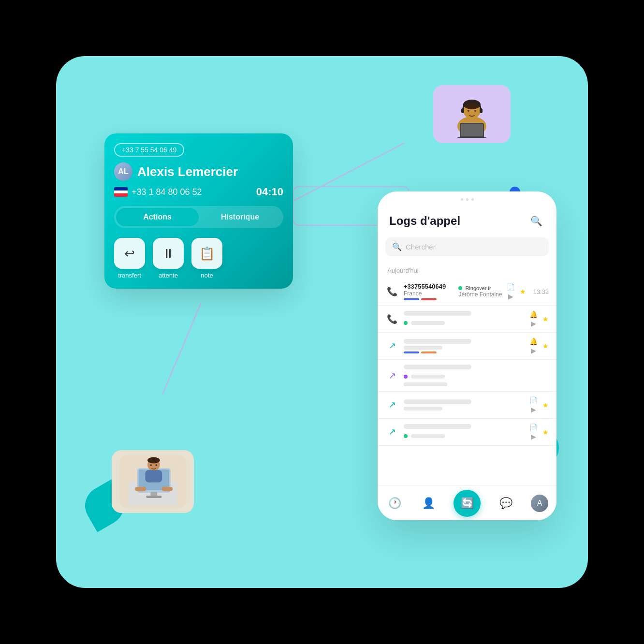 This screenshot has width=644, height=644. I want to click on call-card: +33 7 55 54 06 49 AL Alexis Lemercier +3…, so click(199, 211).